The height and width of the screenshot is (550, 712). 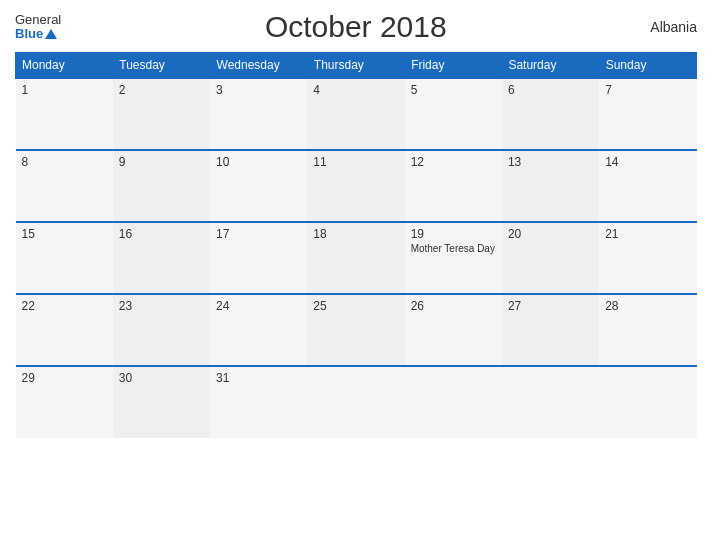 What do you see at coordinates (550, 234) in the screenshot?
I see `day-number: 20` at bounding box center [550, 234].